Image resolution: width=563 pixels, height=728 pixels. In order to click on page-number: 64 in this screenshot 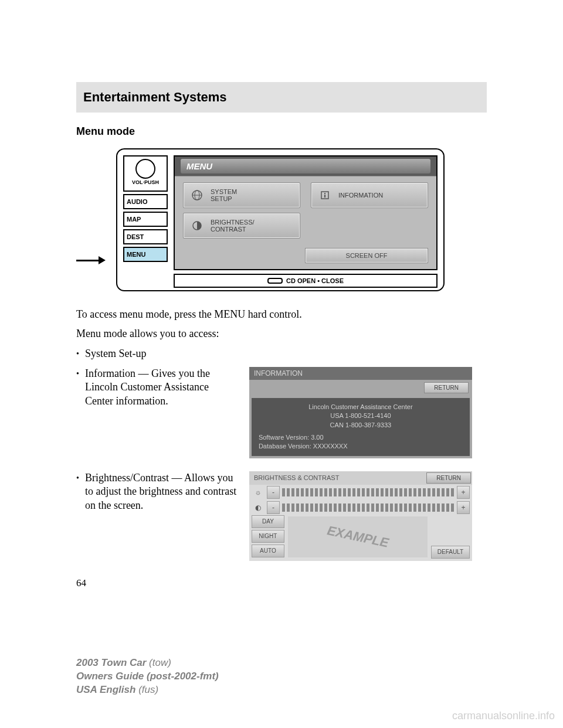, I will do `click(282, 583)`.